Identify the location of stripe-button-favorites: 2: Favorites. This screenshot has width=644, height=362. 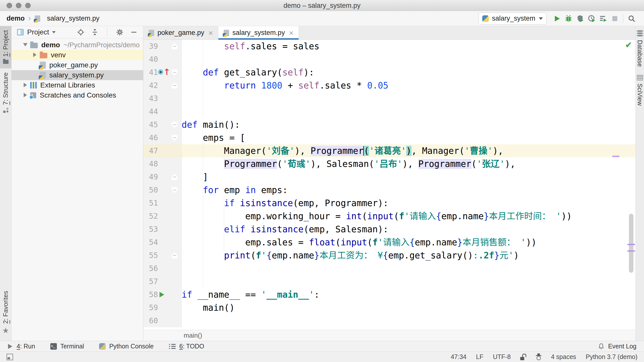
(6, 313).